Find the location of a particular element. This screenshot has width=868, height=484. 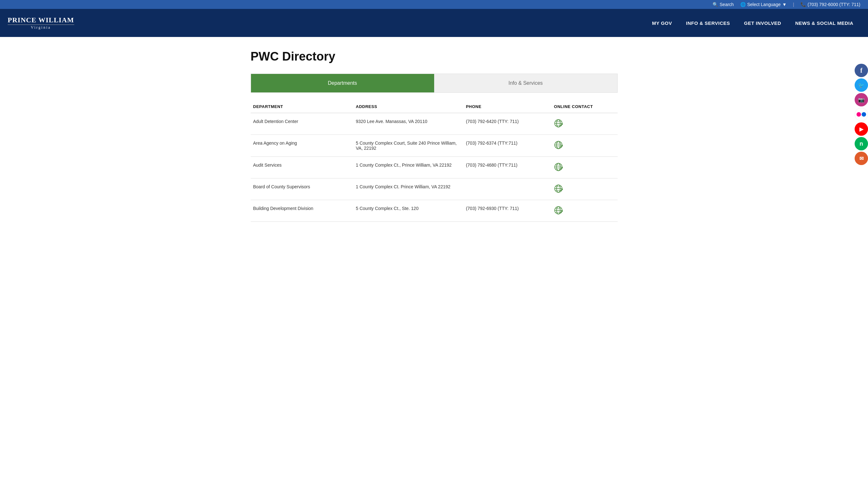

social-sidebar: f 🐦 📷 ▶ n ✉ is located at coordinates (861, 115).